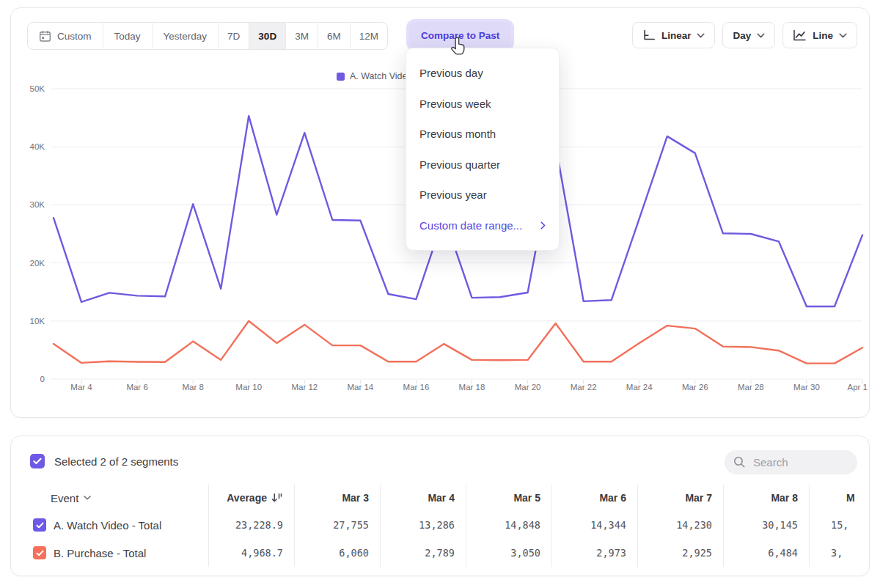 The width and height of the screenshot is (880, 588). What do you see at coordinates (81, 387) in the screenshot?
I see `x-axis-label: Mar 4` at bounding box center [81, 387].